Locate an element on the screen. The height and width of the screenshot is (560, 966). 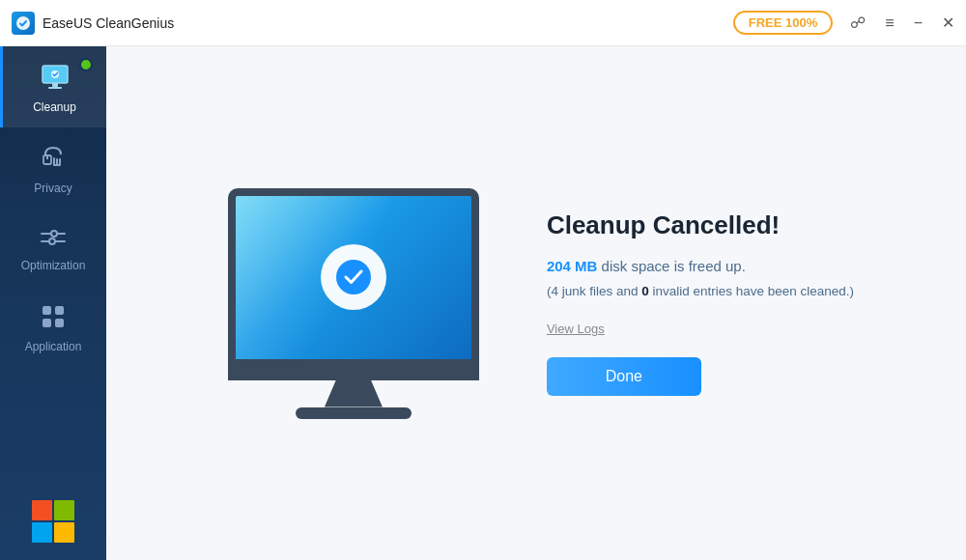
view-logs-link: View Logs is located at coordinates (576, 328).